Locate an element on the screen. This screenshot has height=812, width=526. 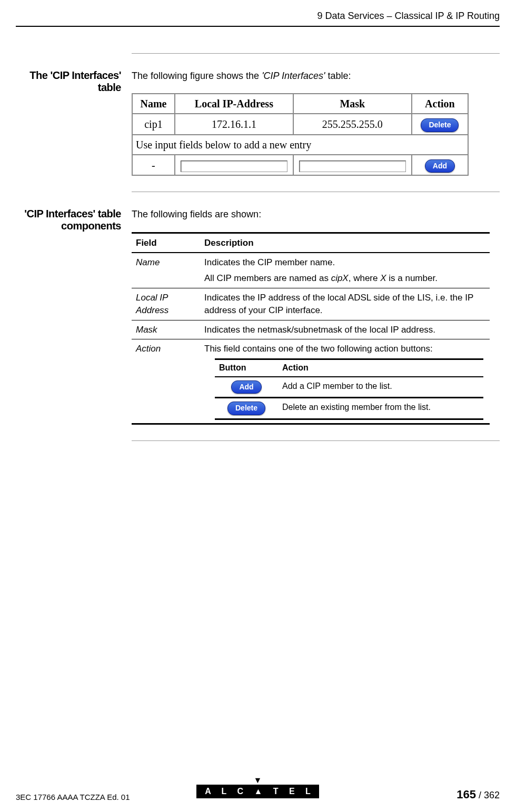
intro-pre: The following figure shows the is located at coordinates (197, 76).